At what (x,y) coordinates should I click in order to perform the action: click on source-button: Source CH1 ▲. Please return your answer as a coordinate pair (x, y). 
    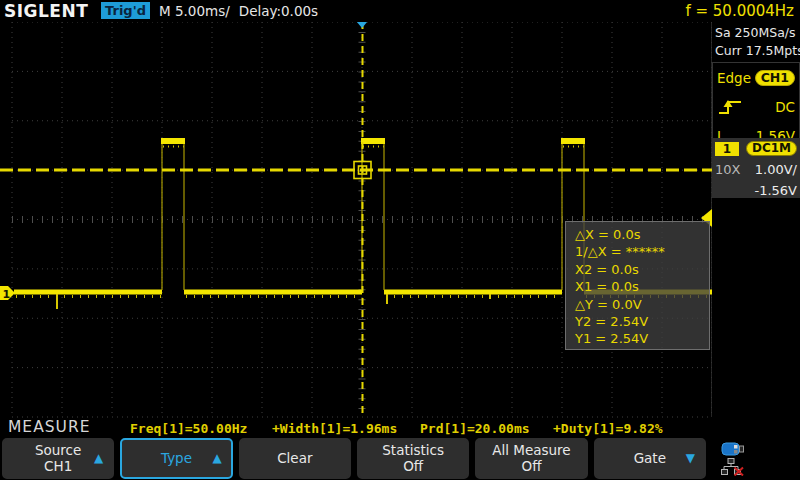
    Looking at the image, I should click on (58, 458).